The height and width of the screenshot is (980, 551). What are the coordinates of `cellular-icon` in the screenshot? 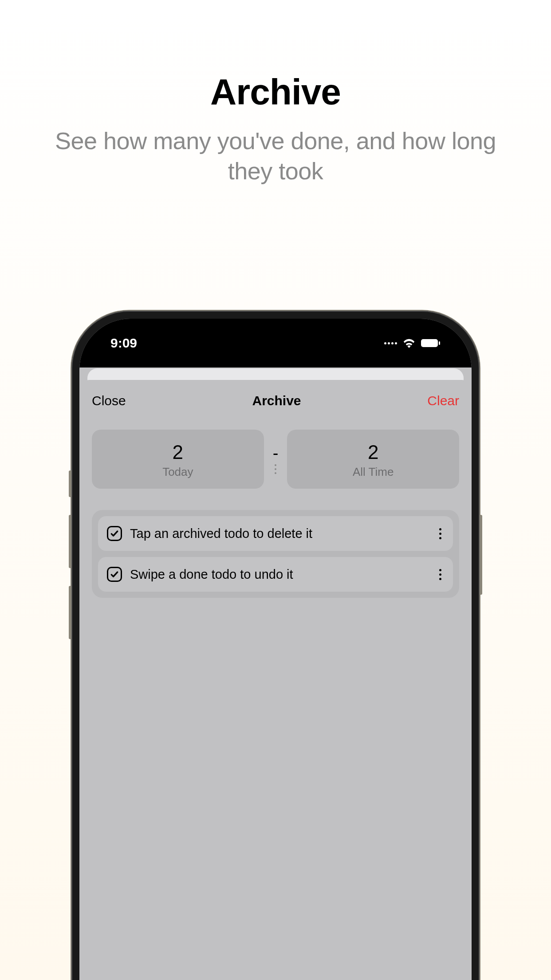 It's located at (390, 344).